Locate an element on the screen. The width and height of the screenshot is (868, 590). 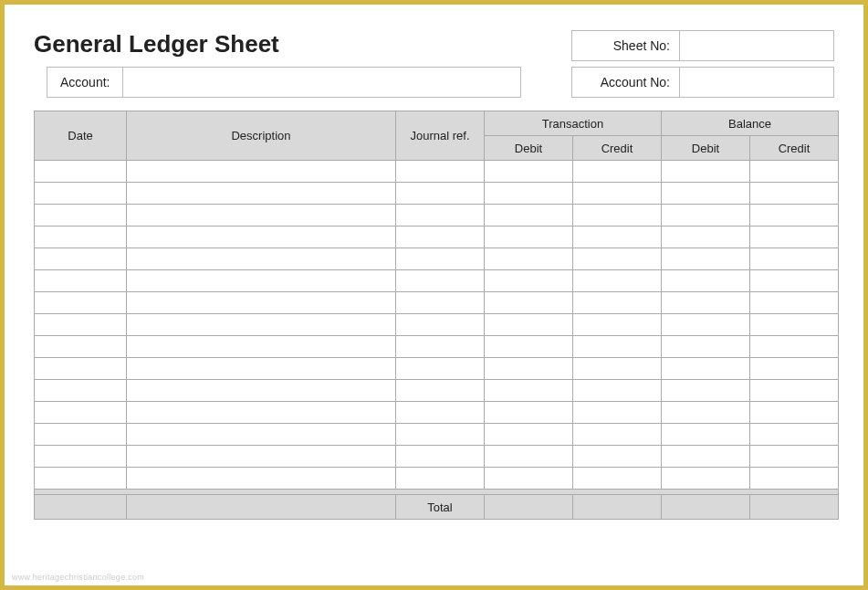
account-field: Account: is located at coordinates (284, 82).